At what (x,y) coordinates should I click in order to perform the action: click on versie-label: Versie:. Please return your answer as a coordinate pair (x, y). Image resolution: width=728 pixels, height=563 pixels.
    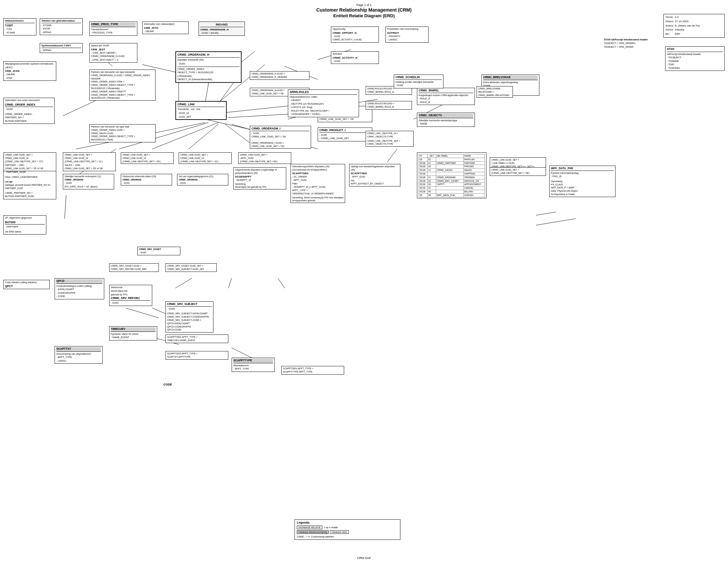
    Looking at the image, I should click on (670, 17).